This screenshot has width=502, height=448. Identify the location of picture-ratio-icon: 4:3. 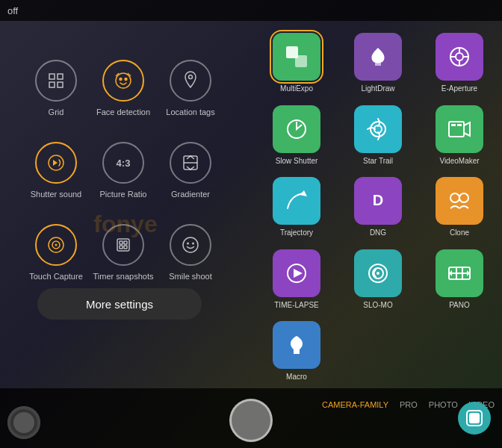
(123, 163).